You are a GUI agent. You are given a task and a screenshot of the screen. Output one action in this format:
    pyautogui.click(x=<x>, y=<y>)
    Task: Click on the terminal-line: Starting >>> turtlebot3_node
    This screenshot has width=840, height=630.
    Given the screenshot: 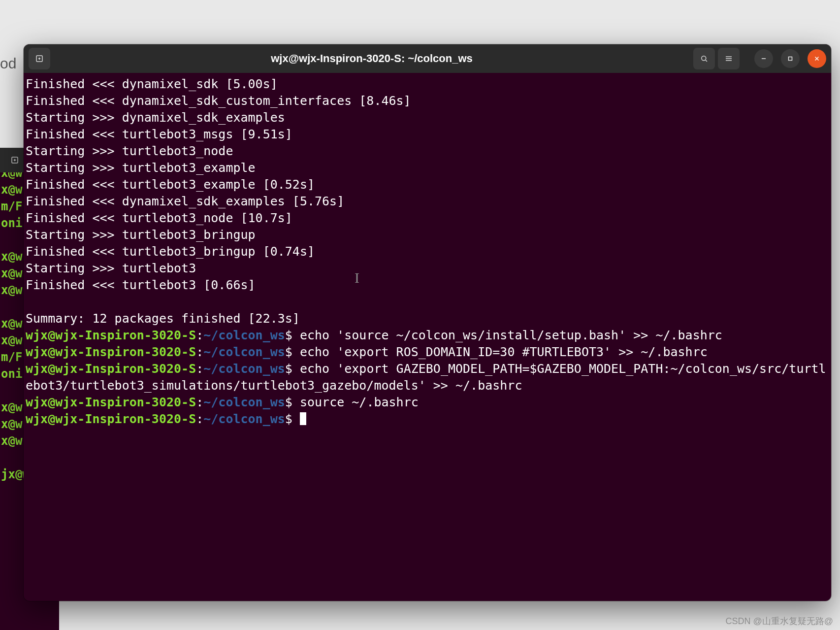 What is the action you would take?
    pyautogui.click(x=129, y=151)
    